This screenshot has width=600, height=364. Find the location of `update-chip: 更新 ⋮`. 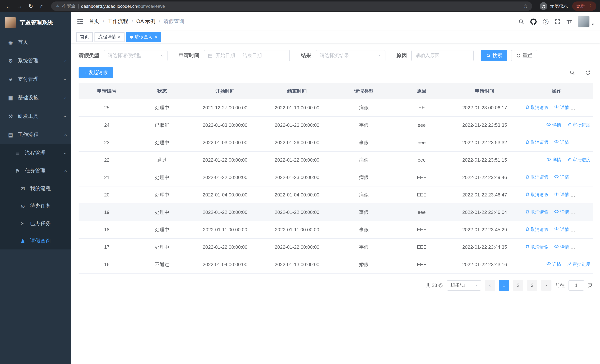

update-chip: 更新 ⋮ is located at coordinates (584, 6).